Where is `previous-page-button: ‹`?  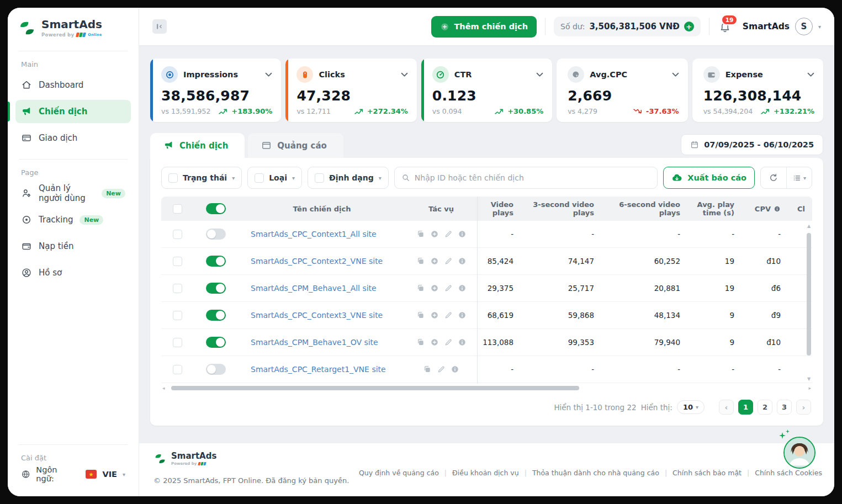
previous-page-button: ‹ is located at coordinates (727, 407).